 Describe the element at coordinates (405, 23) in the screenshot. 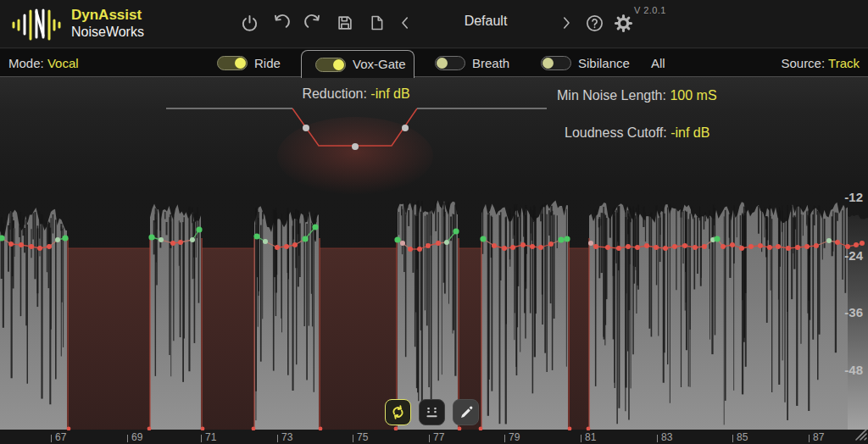

I see `prev-preset-button` at that location.